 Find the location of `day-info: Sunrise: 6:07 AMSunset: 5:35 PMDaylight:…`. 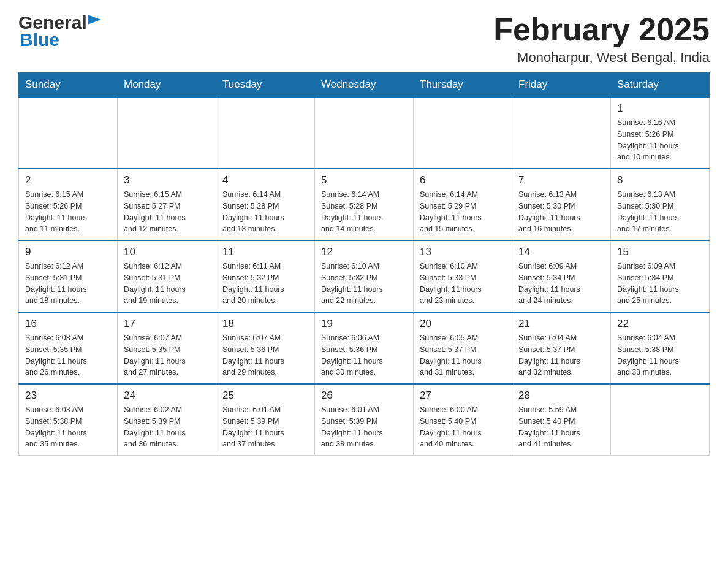

day-info: Sunrise: 6:07 AMSunset: 5:35 PMDaylight:… is located at coordinates (167, 356).